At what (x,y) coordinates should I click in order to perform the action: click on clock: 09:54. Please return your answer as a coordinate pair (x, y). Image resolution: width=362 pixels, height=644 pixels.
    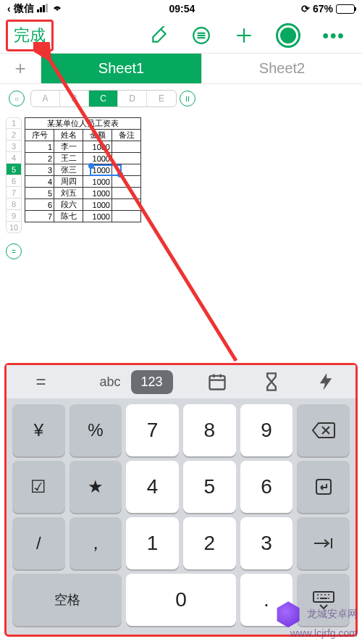
    Looking at the image, I should click on (182, 9).